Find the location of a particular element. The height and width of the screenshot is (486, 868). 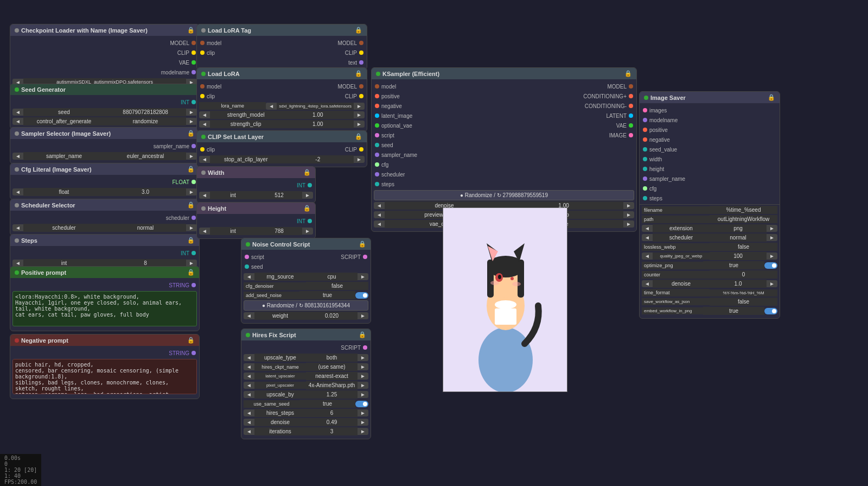

lora-name-widget: lora_name ◄ sdxl_lightning_4step_lora.sa… is located at coordinates (282, 106).